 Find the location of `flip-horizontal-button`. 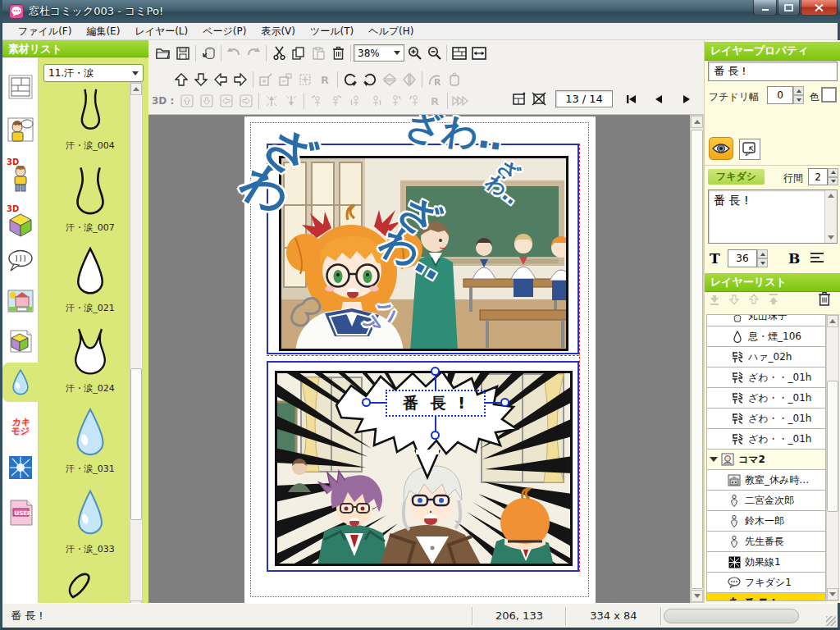

flip-horizontal-button is located at coordinates (409, 79).